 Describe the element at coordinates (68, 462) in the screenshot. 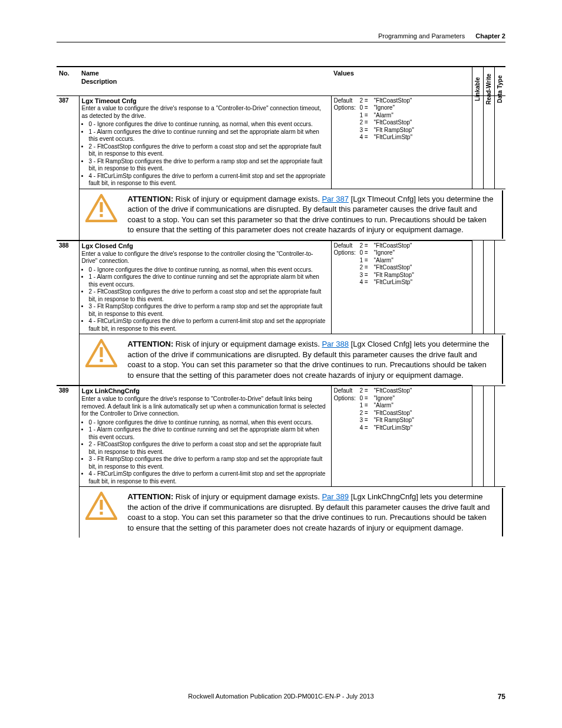

I see `param-number: 389` at that location.